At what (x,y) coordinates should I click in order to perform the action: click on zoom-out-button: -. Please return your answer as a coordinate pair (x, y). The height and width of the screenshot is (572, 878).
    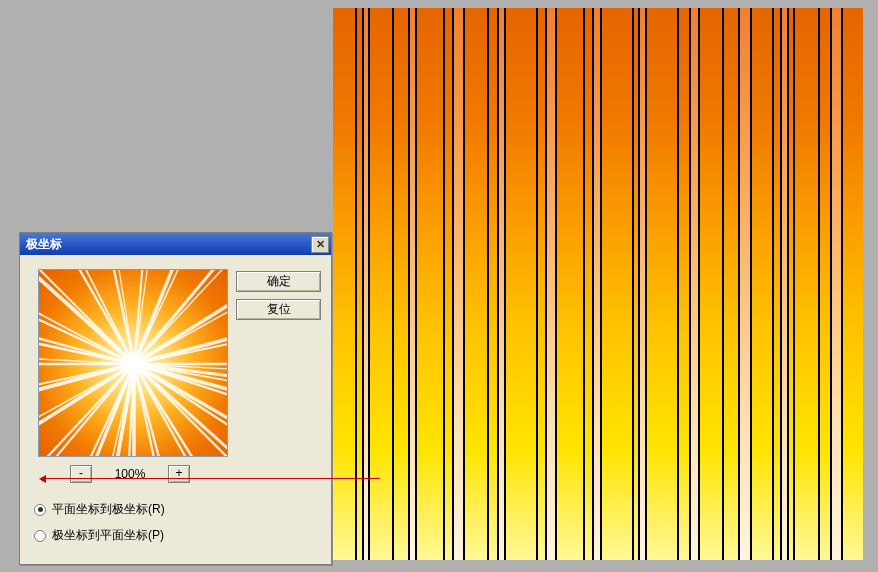
    Looking at the image, I should click on (81, 474).